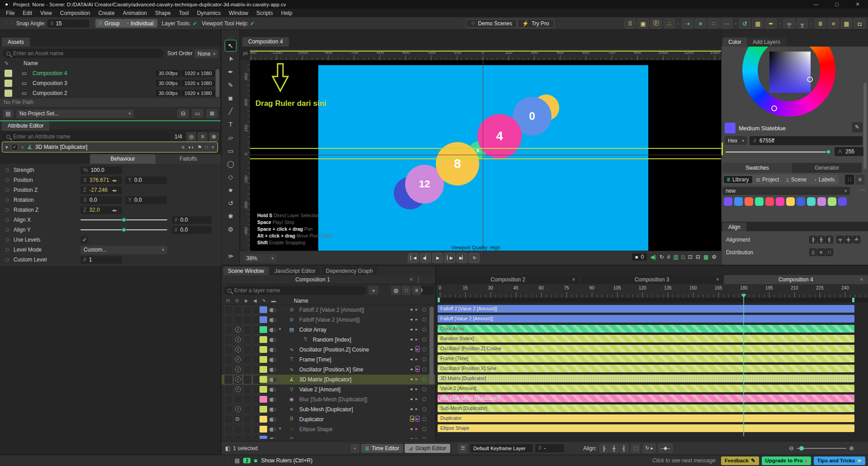 The image size is (868, 466). I want to click on minimize-button: —, so click(816, 5).